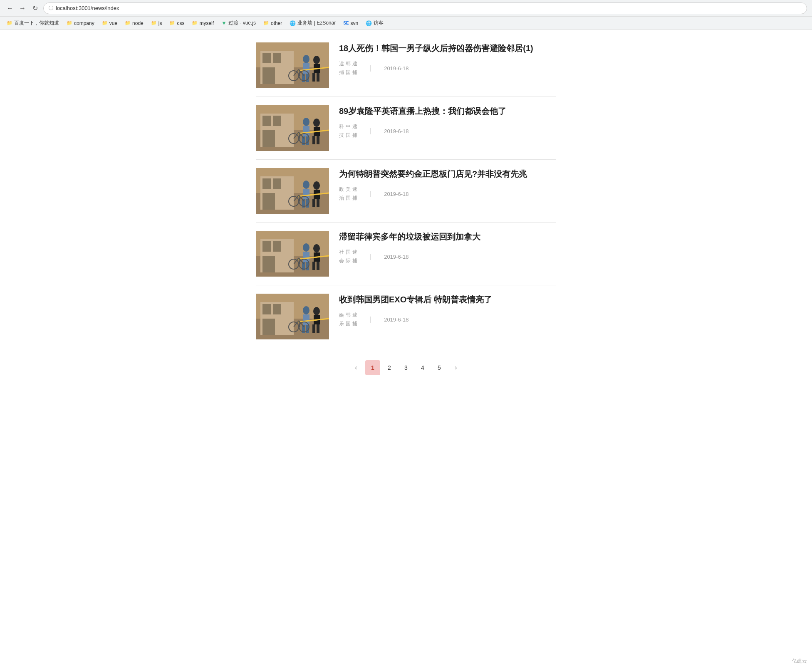  I want to click on tag: 娱, so click(342, 315).